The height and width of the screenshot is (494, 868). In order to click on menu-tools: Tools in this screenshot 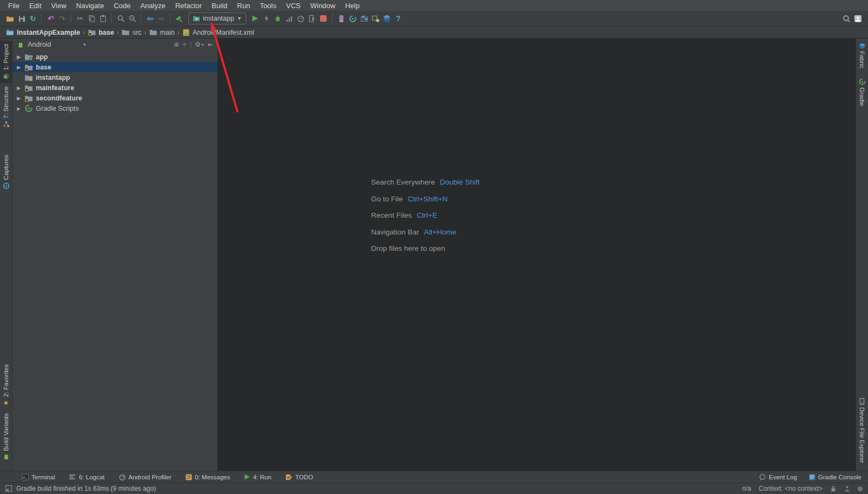, I will do `click(268, 5)`.